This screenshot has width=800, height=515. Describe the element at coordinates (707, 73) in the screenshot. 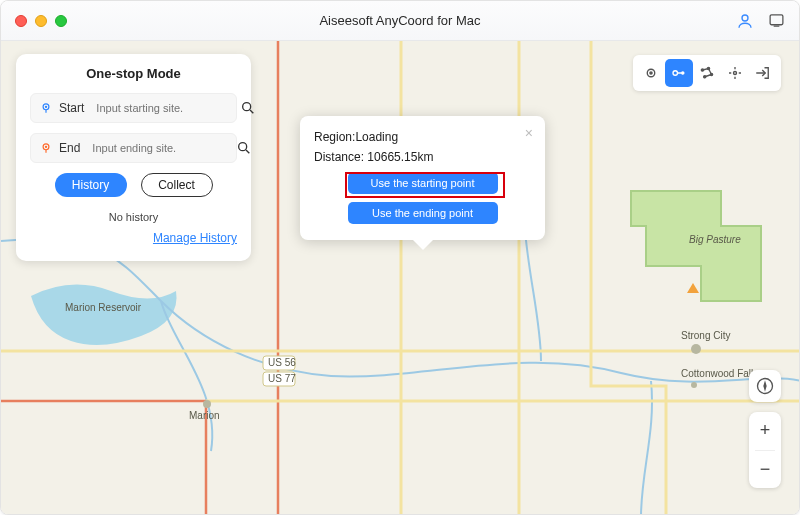

I see `mode-toolbar` at that location.